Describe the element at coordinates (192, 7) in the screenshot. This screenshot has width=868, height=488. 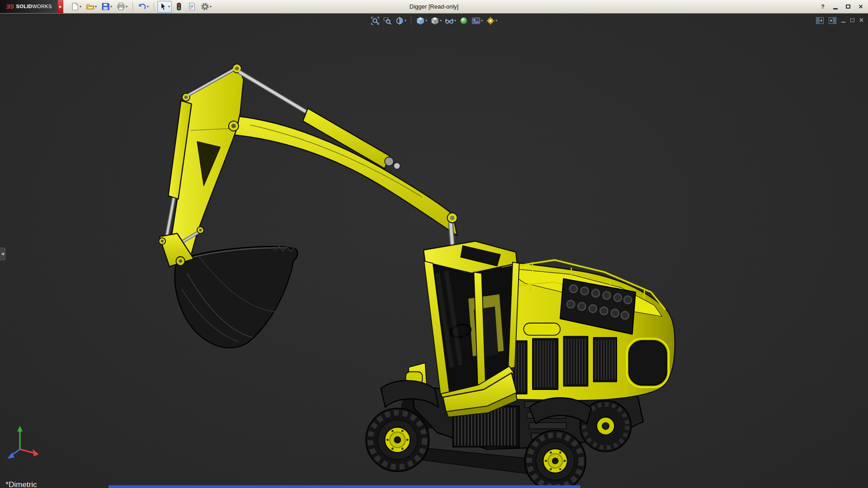
I see `file-properties-button` at that location.